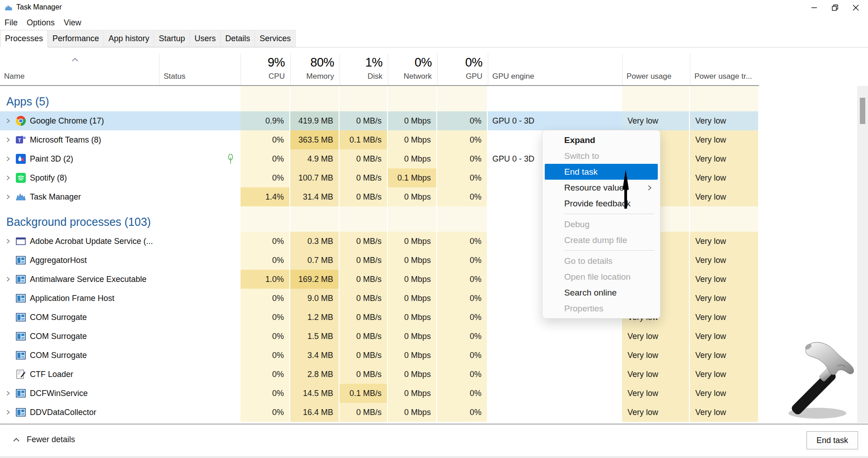  What do you see at coordinates (601, 224) in the screenshot?
I see `context-menu-item-debug: Debug` at bounding box center [601, 224].